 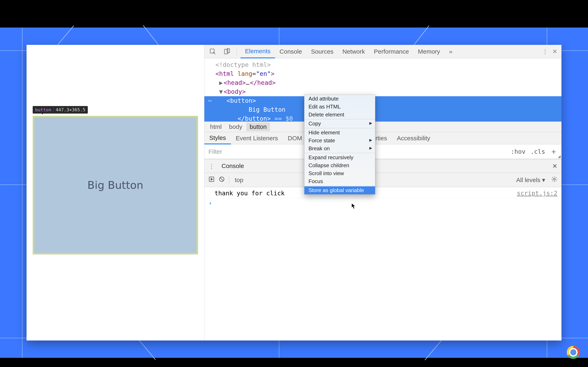 I want to click on breadcrumb: html body button, so click(x=383, y=127).